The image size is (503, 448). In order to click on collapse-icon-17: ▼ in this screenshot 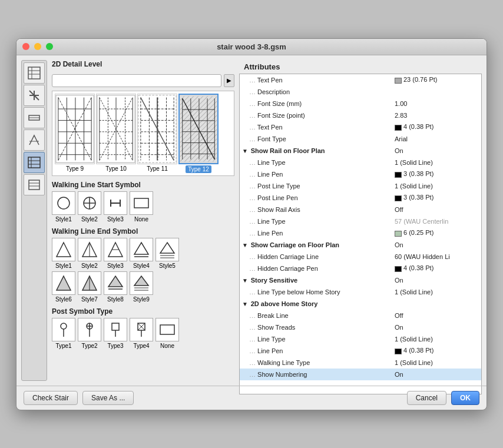, I will do `click(246, 280)`.